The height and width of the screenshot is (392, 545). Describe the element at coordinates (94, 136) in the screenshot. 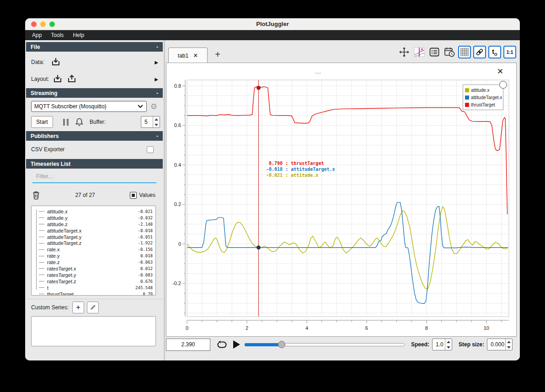

I see `section-header-publishers: Publishers -` at that location.